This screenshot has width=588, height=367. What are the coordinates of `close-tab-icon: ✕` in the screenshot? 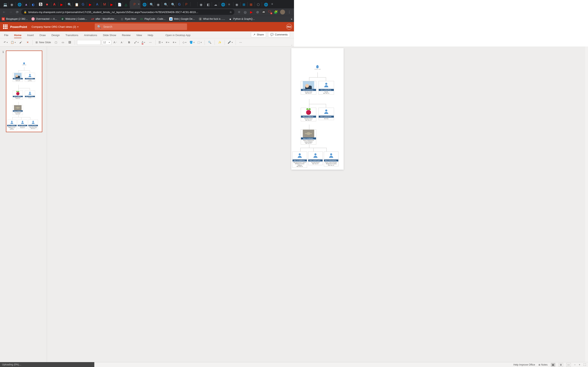 It's located at (139, 4).